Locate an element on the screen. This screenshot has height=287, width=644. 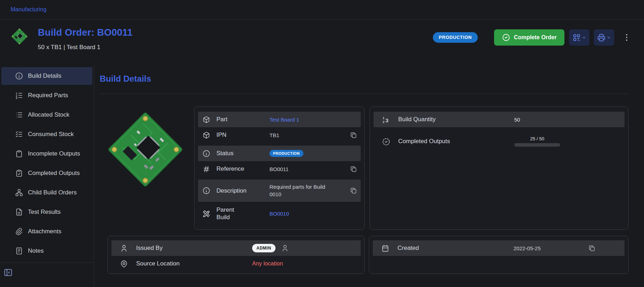
sidebar-item-child-build-orders: Child Build Orders is located at coordinates (47, 193).